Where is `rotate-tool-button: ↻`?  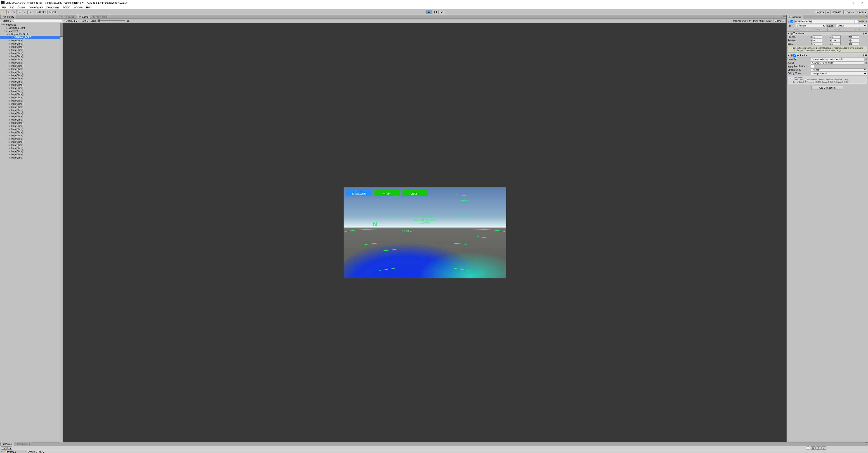 rotate-tool-button: ↻ is located at coordinates (14, 12).